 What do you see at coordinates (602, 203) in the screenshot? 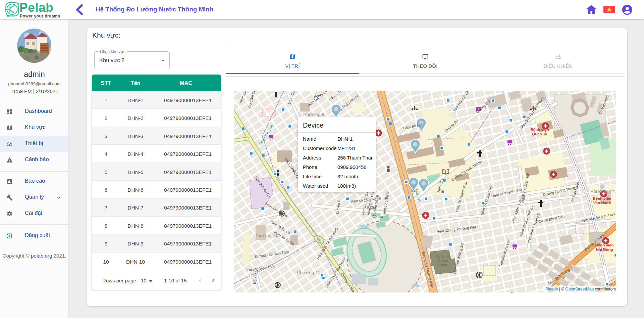
I see `svg-text: Van Hạnh` at bounding box center [602, 203].